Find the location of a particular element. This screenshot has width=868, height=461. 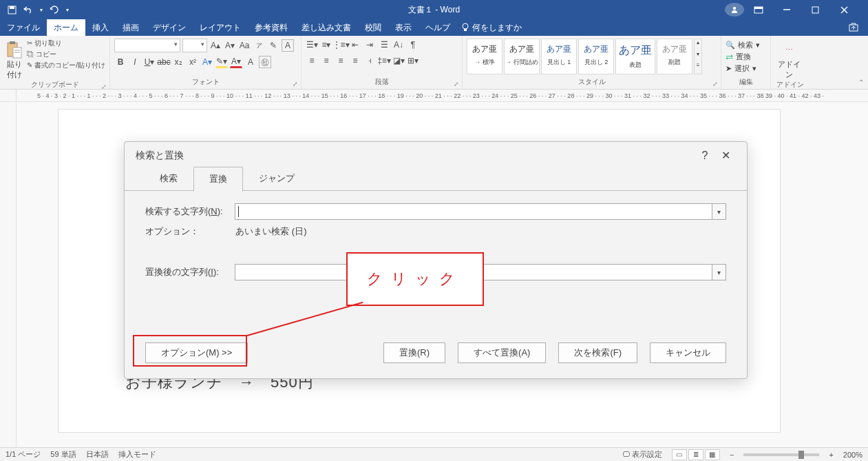

zoom-slider is located at coordinates (781, 455).